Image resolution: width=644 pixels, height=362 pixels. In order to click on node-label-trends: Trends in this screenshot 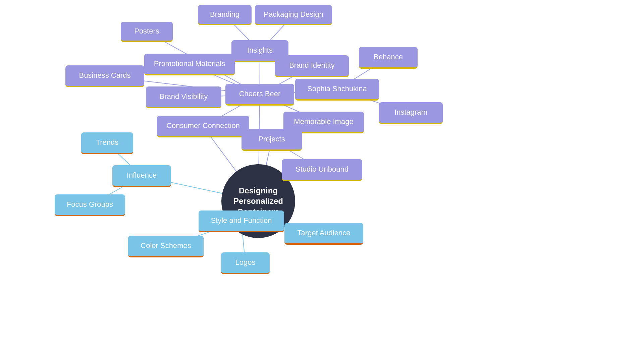, I will do `click(107, 143)`.